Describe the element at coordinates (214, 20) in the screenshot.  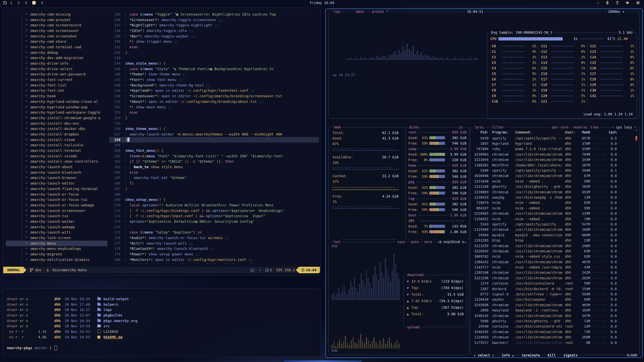
I see `code-line: 136▏ *Screensaver*) omarchy-toggle-scree…` at that location.